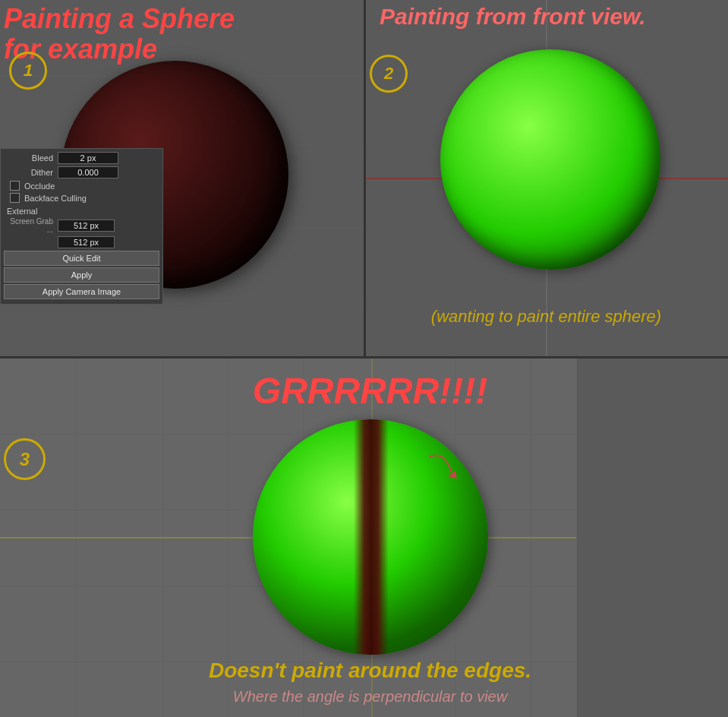 This screenshot has height=717, width=728. What do you see at coordinates (370, 697) in the screenshot?
I see `where-angle-text: Where the angle is perpendicular to view` at bounding box center [370, 697].